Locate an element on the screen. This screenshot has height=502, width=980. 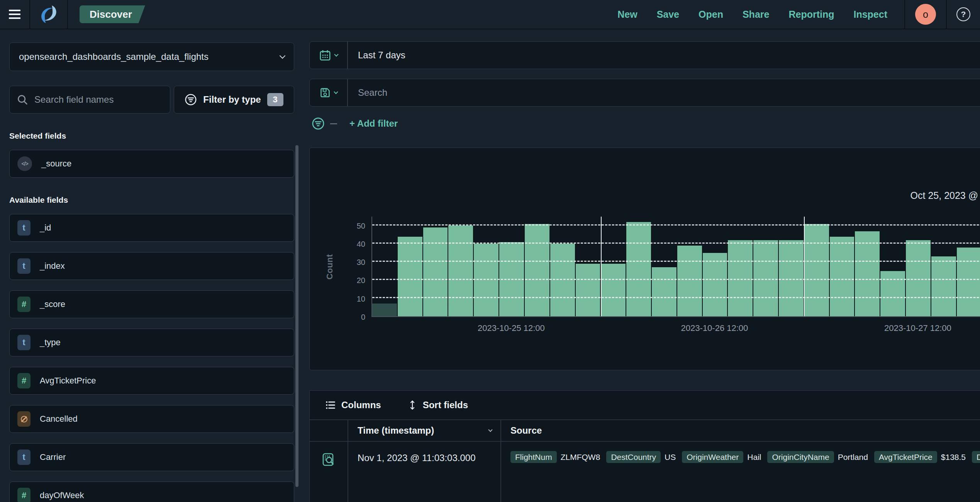
date-quick-select-button is located at coordinates (329, 55).